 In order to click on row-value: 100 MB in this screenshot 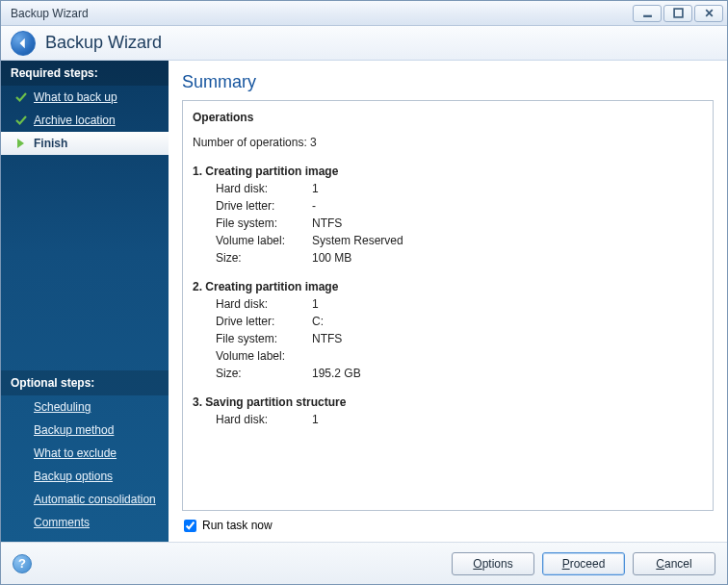, I will do `click(331, 258)`.